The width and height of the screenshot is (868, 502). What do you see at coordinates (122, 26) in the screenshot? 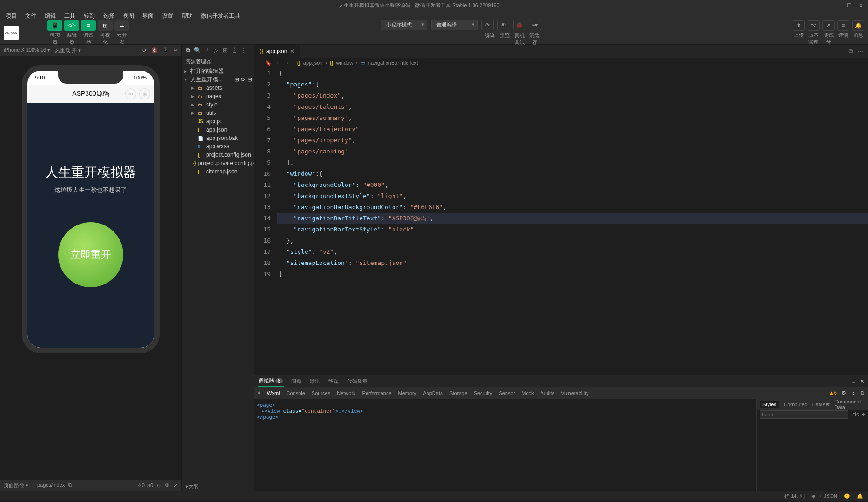
I see `cloud-toggle: ☁` at bounding box center [122, 26].